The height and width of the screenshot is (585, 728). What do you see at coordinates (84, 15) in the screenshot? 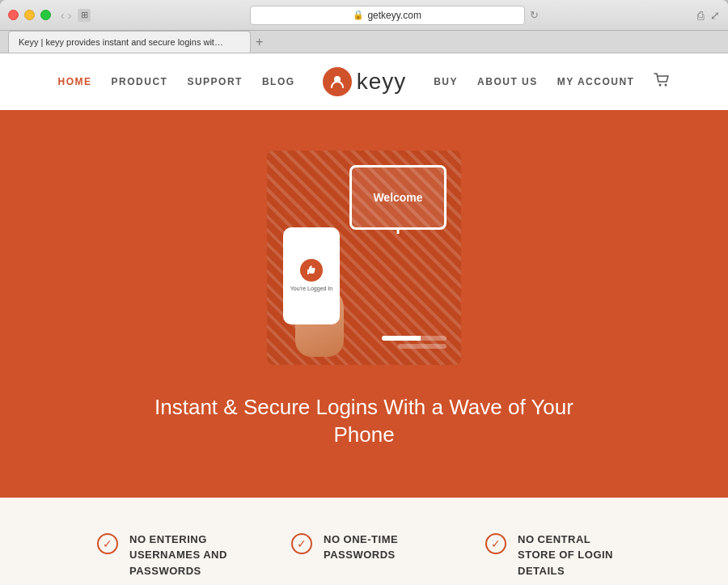
I see `tab-icon: ⊞` at bounding box center [84, 15].